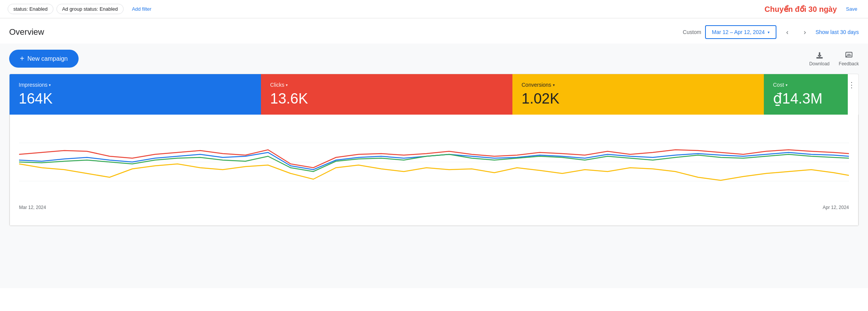 The image size is (868, 311). Describe the element at coordinates (638, 85) in the screenshot. I see `conversions-label: Conversions ▾` at that location.